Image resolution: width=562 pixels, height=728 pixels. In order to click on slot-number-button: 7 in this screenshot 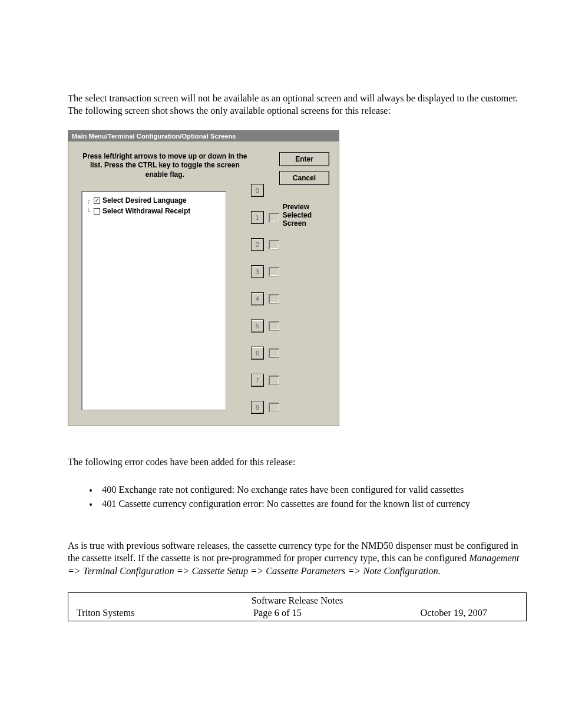, I will do `click(257, 380)`.